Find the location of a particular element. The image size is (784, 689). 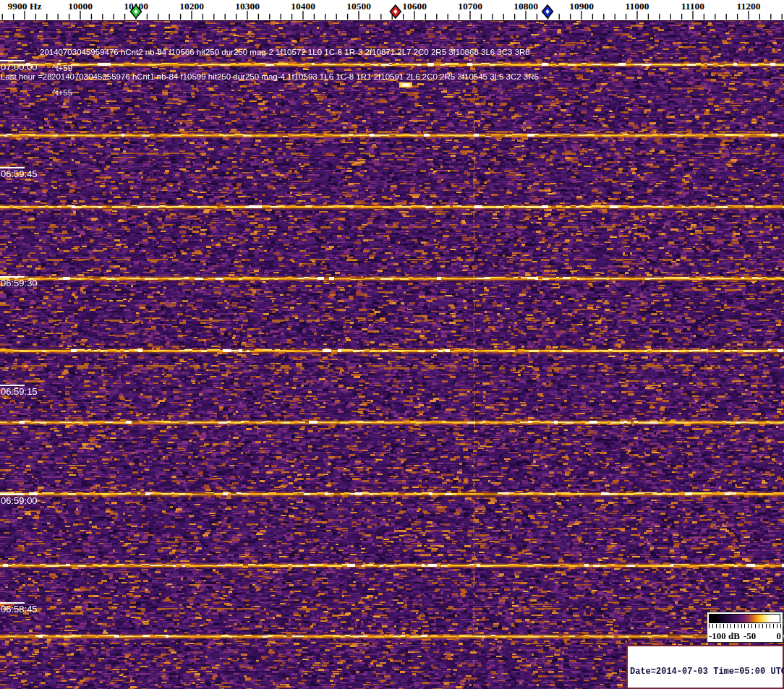

ruler-frequency-label: 10700 is located at coordinates (470, 6).